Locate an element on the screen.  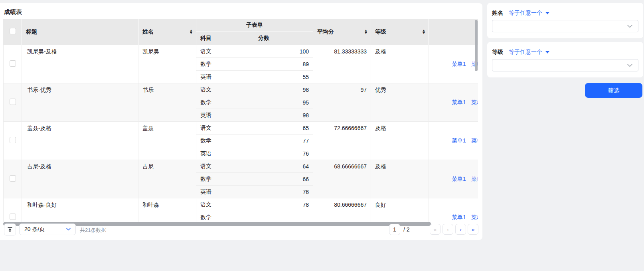
current-page-input: 1 is located at coordinates (395, 229).